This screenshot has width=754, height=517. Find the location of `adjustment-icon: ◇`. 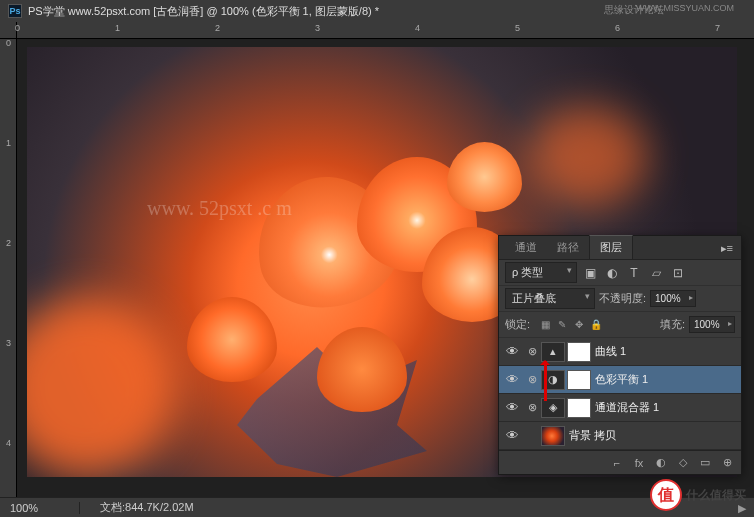

adjustment-icon: ◇ is located at coordinates (683, 462).